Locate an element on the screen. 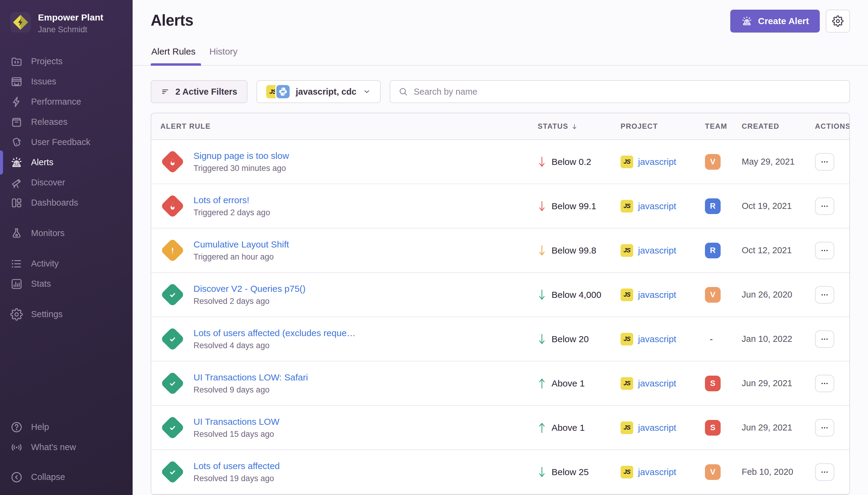  filter-lines-icon is located at coordinates (165, 92).